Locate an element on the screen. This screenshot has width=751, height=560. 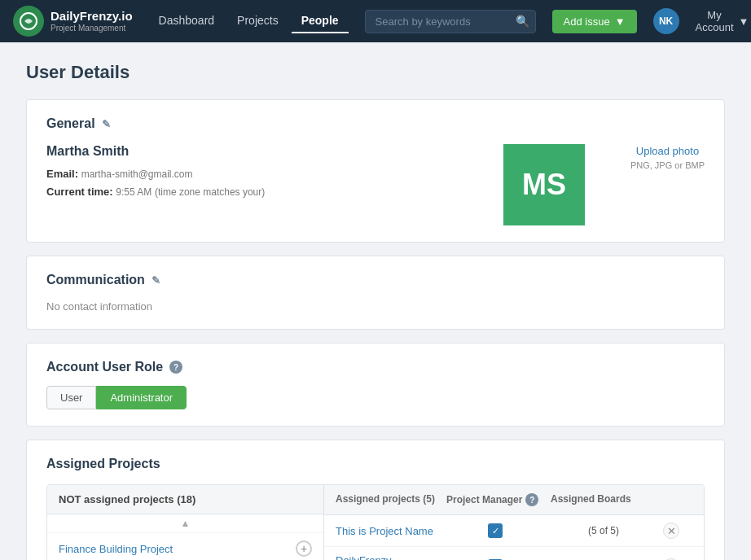
avatar: NK is located at coordinates (666, 21).